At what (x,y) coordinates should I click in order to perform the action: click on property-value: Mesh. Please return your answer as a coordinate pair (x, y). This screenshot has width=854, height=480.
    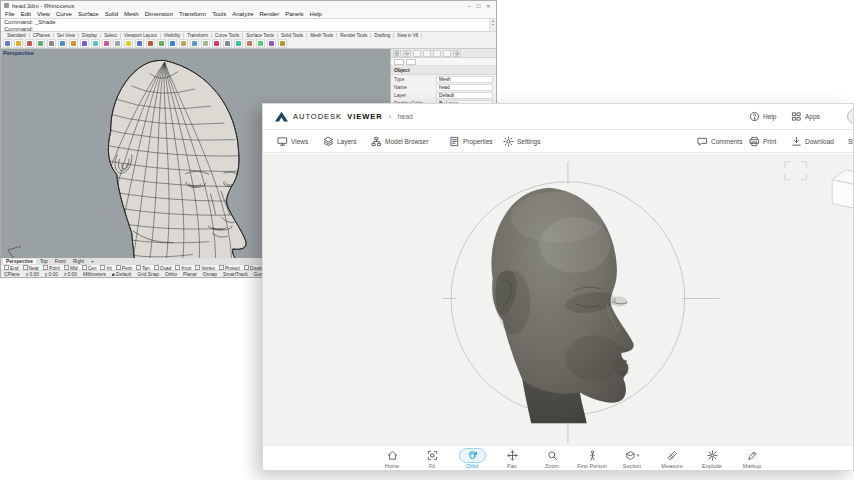
    Looking at the image, I should click on (464, 80).